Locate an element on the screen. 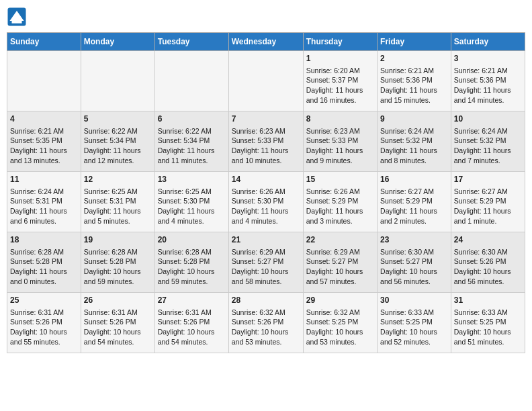  day-number: 23 is located at coordinates (414, 240).